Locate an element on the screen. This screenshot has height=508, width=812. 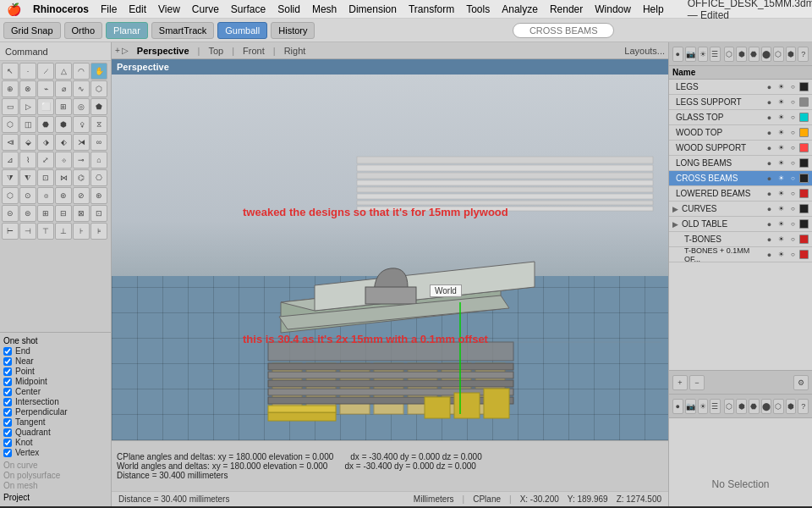
prop-icon-e: ⬡ is located at coordinates (729, 406).